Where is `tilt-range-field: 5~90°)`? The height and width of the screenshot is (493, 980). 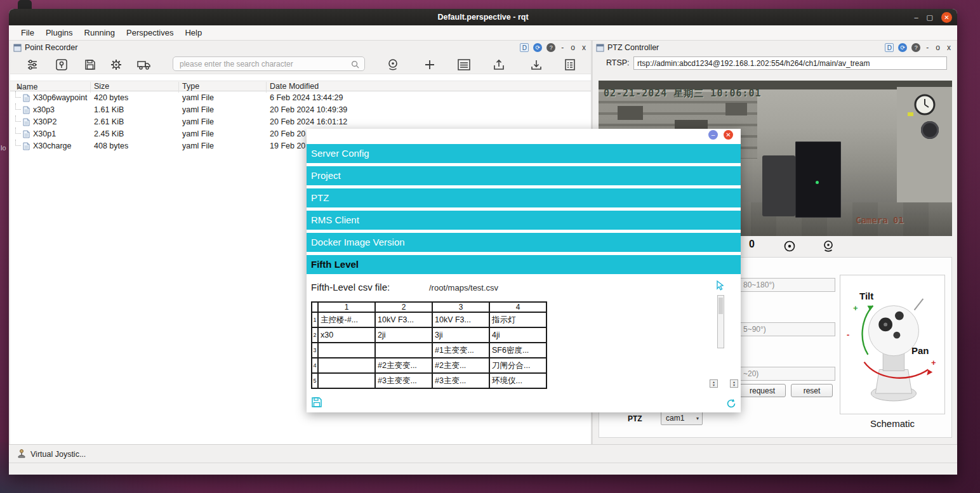
tilt-range-field: 5~90°) is located at coordinates (788, 329).